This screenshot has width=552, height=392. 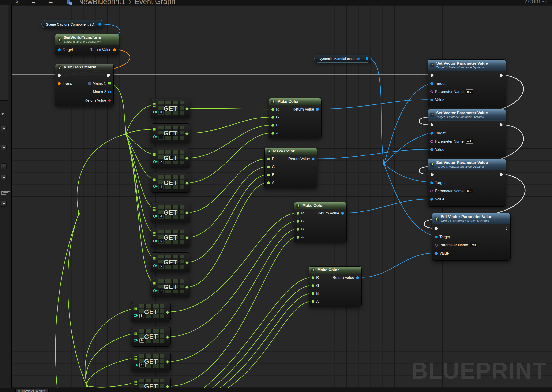 I want to click on return-output-pin, so click(x=109, y=100).